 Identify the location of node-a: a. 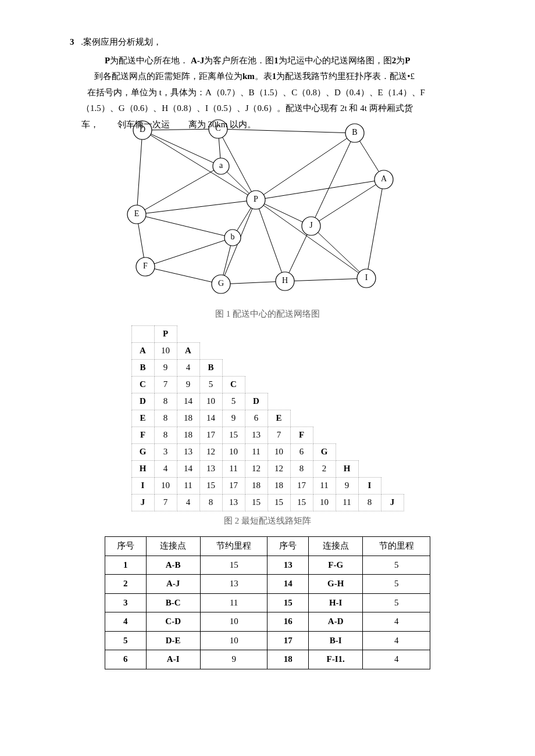
(221, 166).